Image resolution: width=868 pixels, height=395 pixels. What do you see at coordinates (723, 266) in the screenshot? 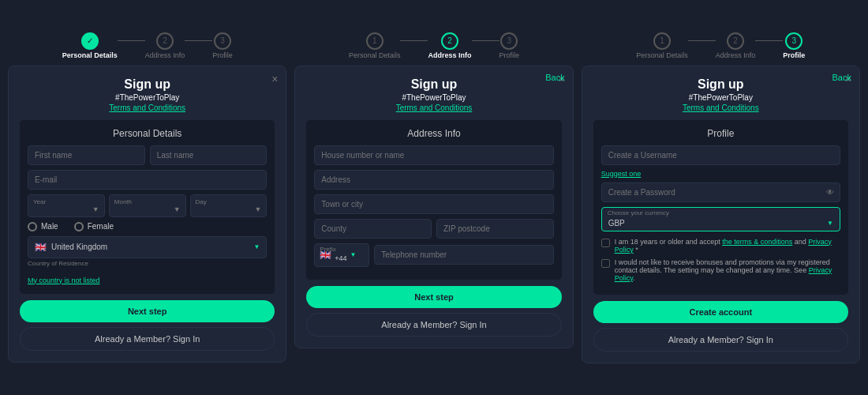
I see `checkbox2-text: I would not like to receive bonuses and …` at bounding box center [723, 266].